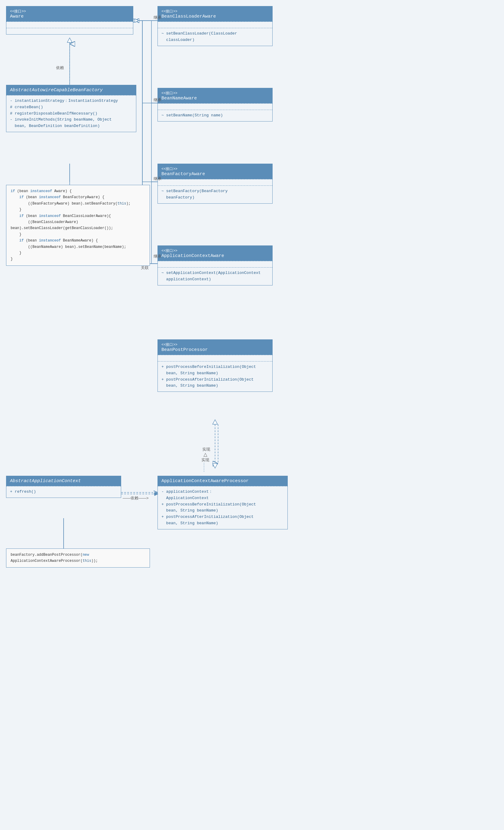  What do you see at coordinates (64, 481) in the screenshot?
I see `aac-header: AbstractApplicationContext` at bounding box center [64, 481].